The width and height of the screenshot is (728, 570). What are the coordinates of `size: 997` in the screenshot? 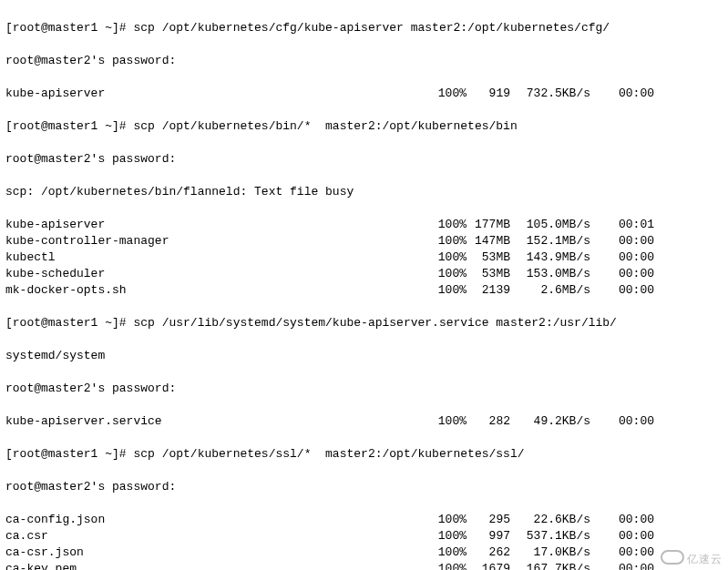 It's located at (488, 536).